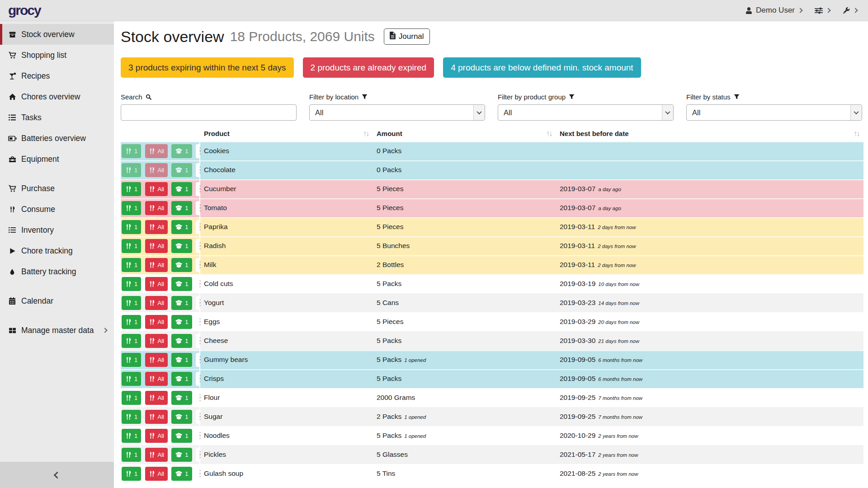 Image resolution: width=868 pixels, height=488 pixels. I want to click on alert-below-min-stock: 4 products are below defined min. stock …, so click(542, 68).